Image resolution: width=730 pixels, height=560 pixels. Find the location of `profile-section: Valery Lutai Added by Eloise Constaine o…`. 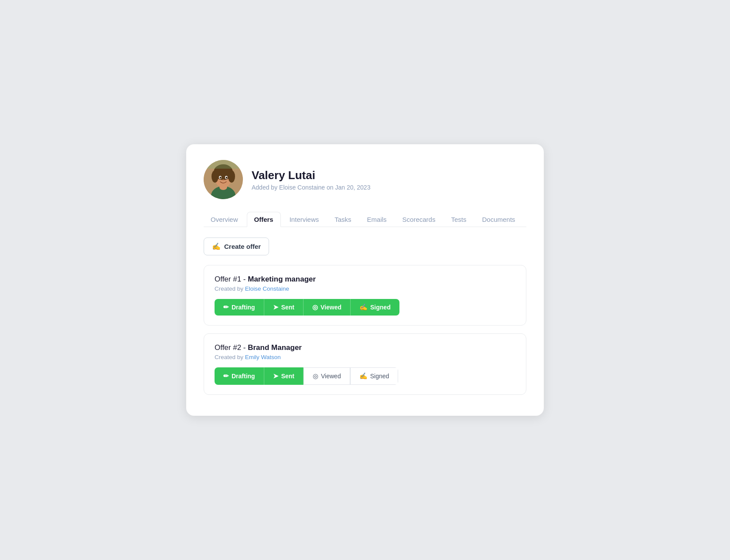

profile-section: Valery Lutai Added by Eloise Constaine o… is located at coordinates (365, 180).